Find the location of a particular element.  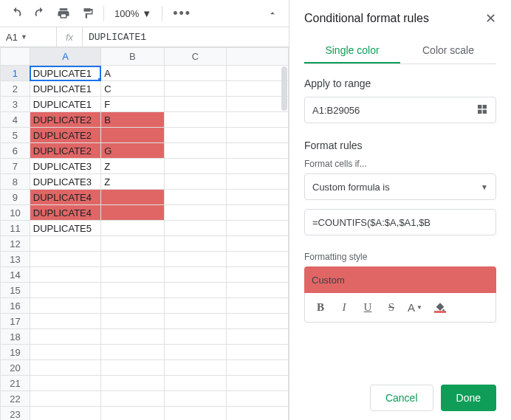

row-header-23: 23 is located at coordinates (16, 413).